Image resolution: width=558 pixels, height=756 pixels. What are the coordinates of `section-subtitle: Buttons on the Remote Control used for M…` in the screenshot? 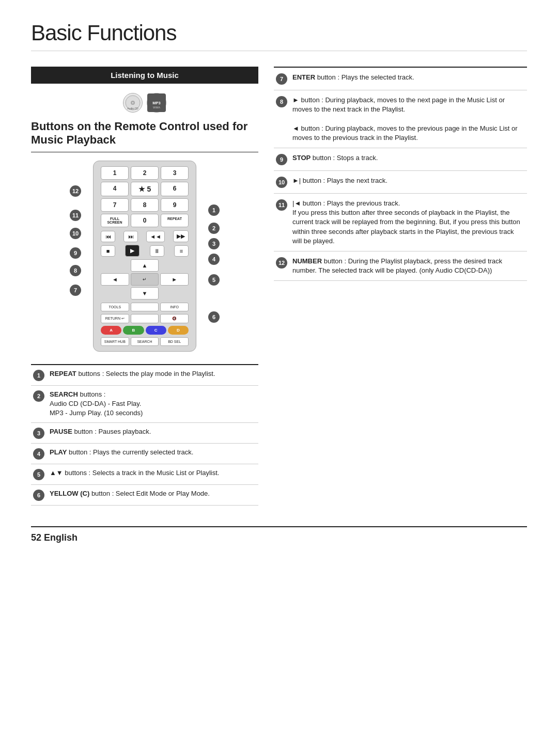 It's located at (145, 136).